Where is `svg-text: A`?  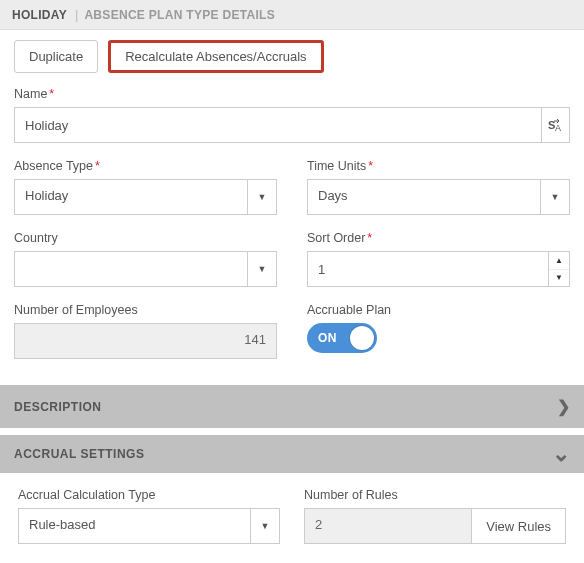
svg-text: A is located at coordinates (558, 128).